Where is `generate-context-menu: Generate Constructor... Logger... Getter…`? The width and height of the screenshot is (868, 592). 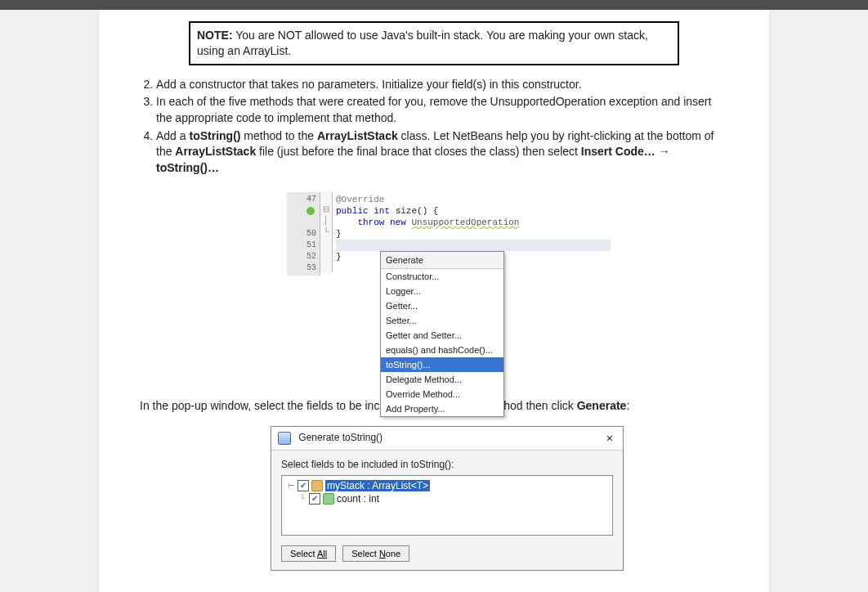
generate-context-menu: Generate Constructor... Logger... Getter… is located at coordinates (442, 334).